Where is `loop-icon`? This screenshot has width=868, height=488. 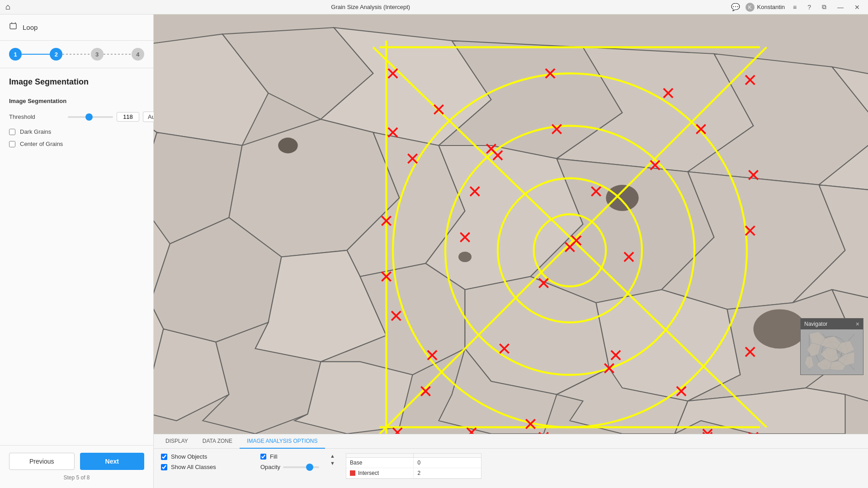 loop-icon is located at coordinates (14, 27).